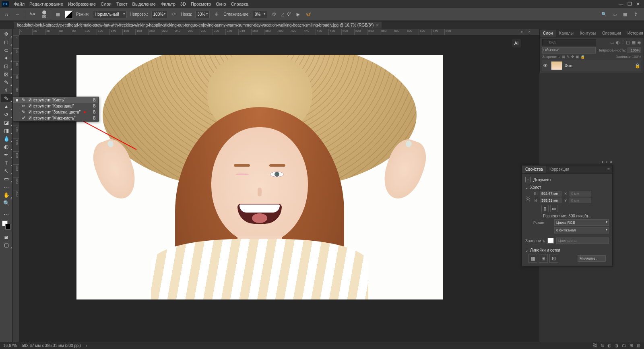 This screenshot has width=644, height=349. I want to click on panel-close-icon: ×, so click(611, 162).